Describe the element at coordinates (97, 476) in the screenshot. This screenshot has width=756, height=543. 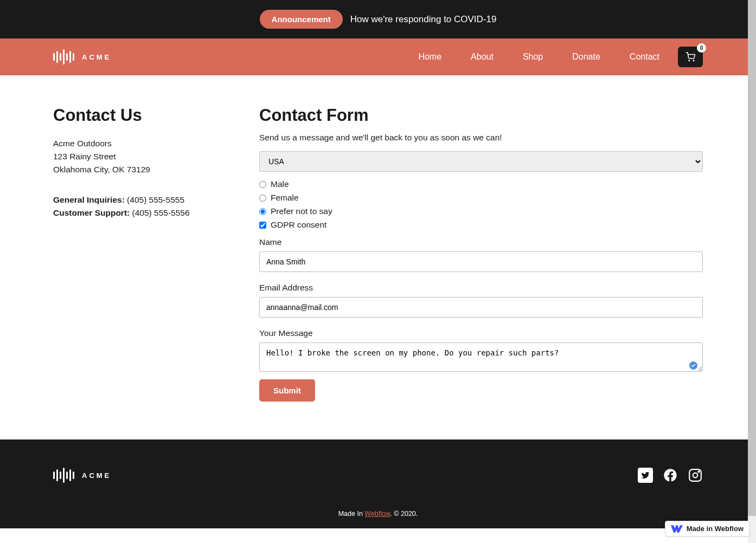
I see `footer-brand-text: ACME` at that location.